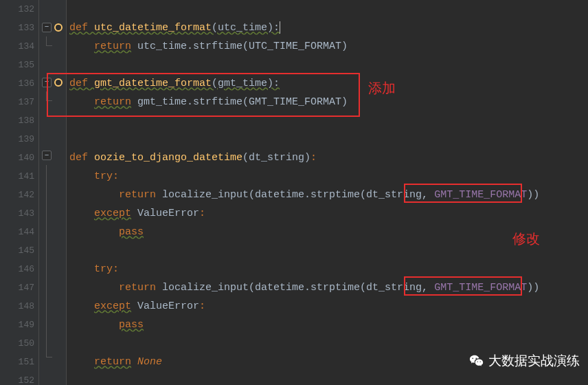 The width and height of the screenshot is (588, 385). What do you see at coordinates (19, 10) in the screenshot?
I see `line-number: 132` at bounding box center [19, 10].